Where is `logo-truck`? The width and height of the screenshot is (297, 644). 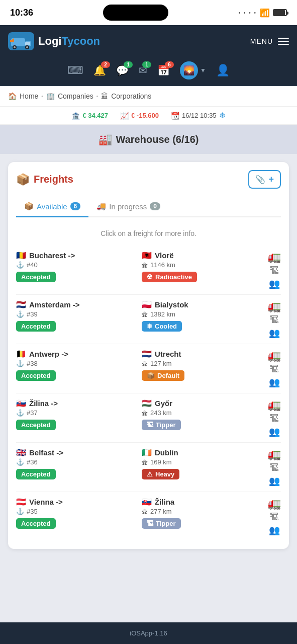 logo-truck is located at coordinates (21, 41).